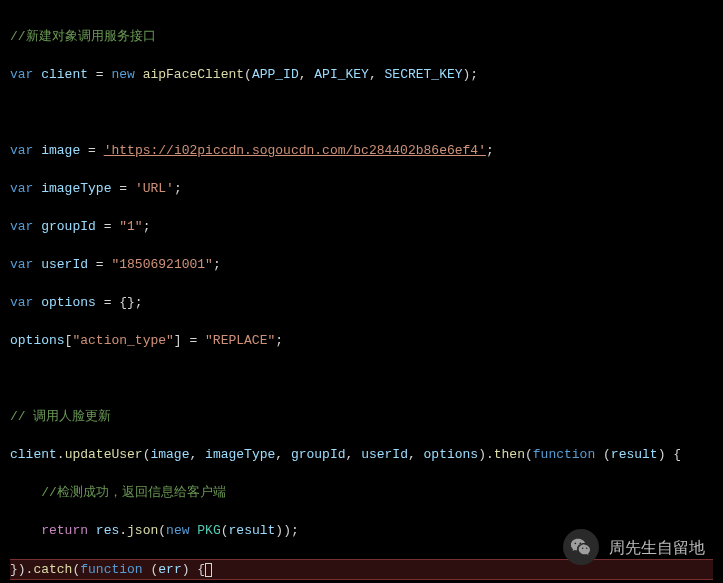  What do you see at coordinates (362, 226) in the screenshot?
I see `code-line: var groupId = "1";` at bounding box center [362, 226].